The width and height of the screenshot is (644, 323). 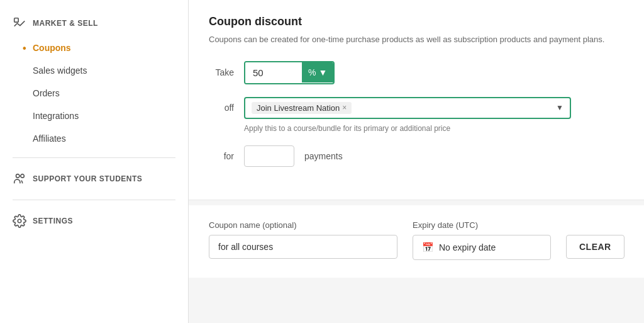 I want to click on coupon-name-group: Coupon name (optional), so click(x=303, y=239).